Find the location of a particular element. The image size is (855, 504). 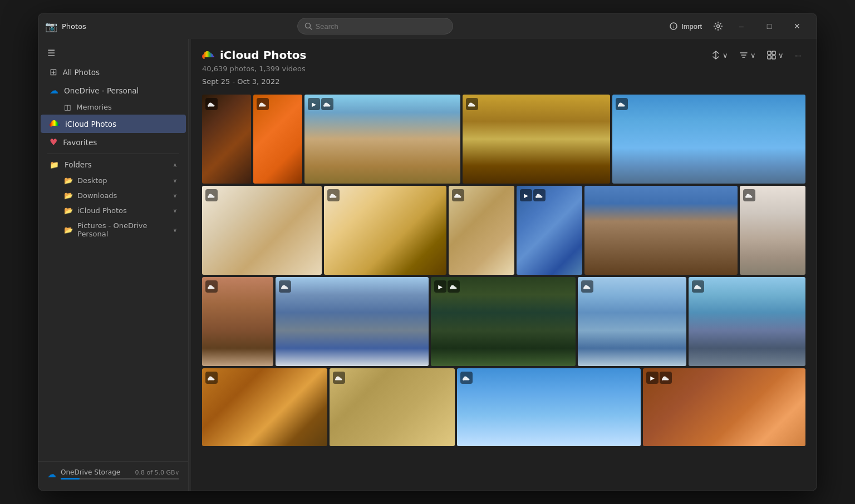

photo-food3: ▶ is located at coordinates (724, 407).